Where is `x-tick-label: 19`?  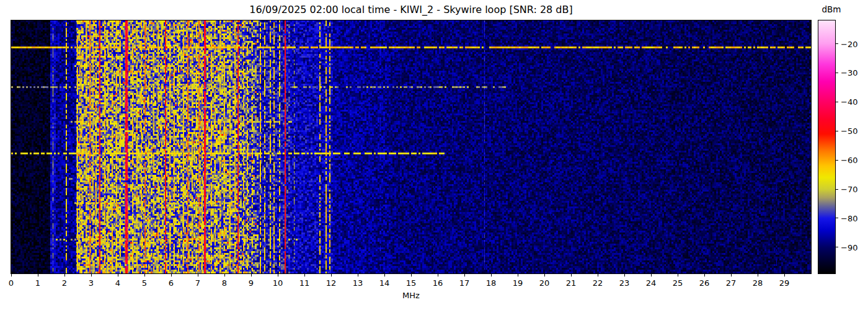 x-tick-label: 19 is located at coordinates (518, 283).